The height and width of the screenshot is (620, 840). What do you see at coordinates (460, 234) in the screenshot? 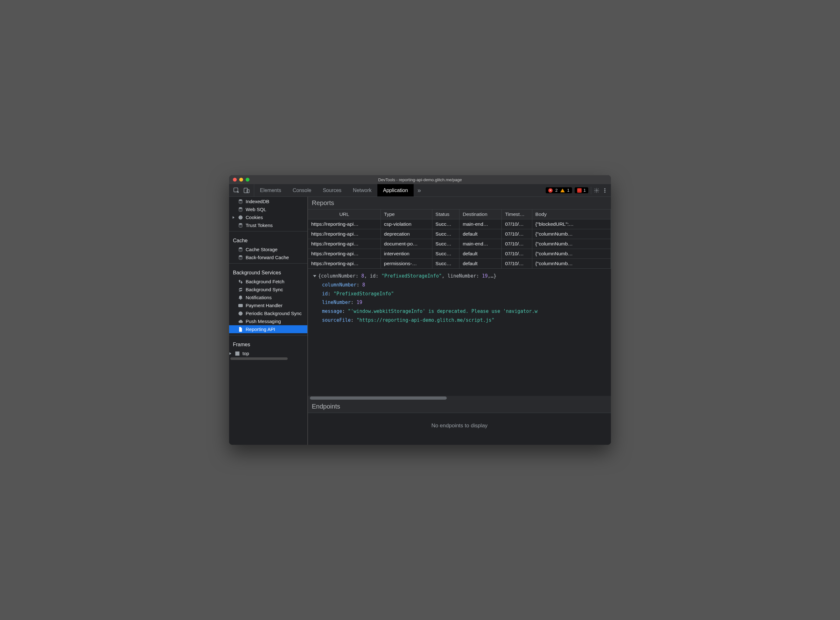
I see `table-row: https://reporting-api…deprecationSucc…de…` at bounding box center [460, 234].